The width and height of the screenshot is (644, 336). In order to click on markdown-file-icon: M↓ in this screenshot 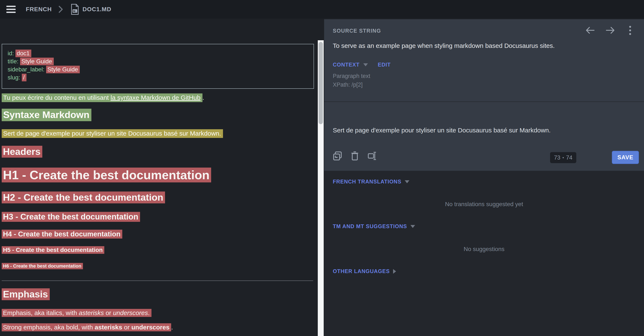, I will do `click(75, 9)`.